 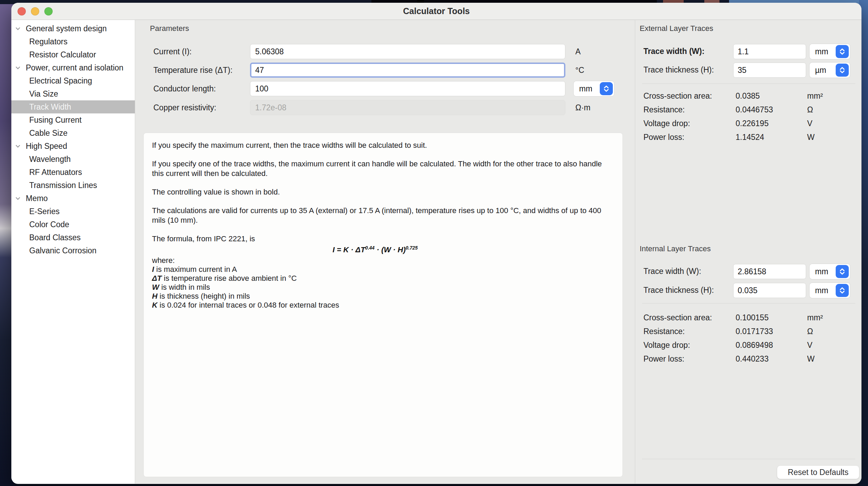 What do you see at coordinates (408, 89) in the screenshot?
I see `conductor-length-input` at bounding box center [408, 89].